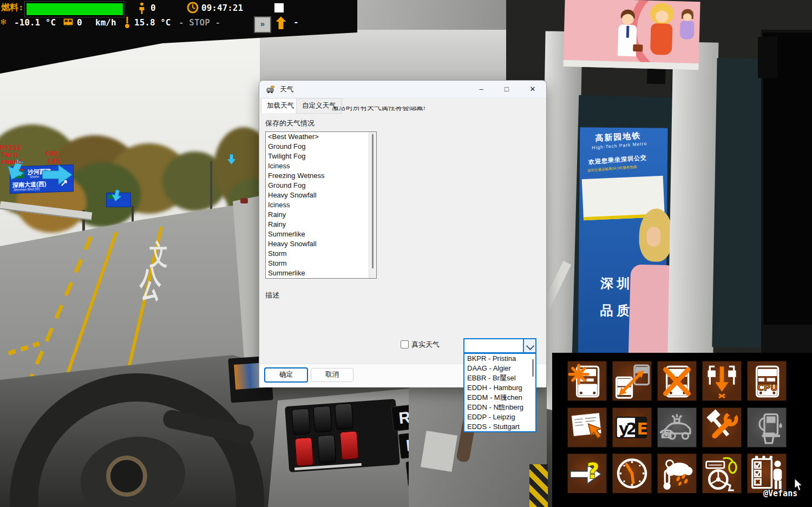 The width and height of the screenshot is (812, 507). I want to click on door-glass, so click(739, 203).